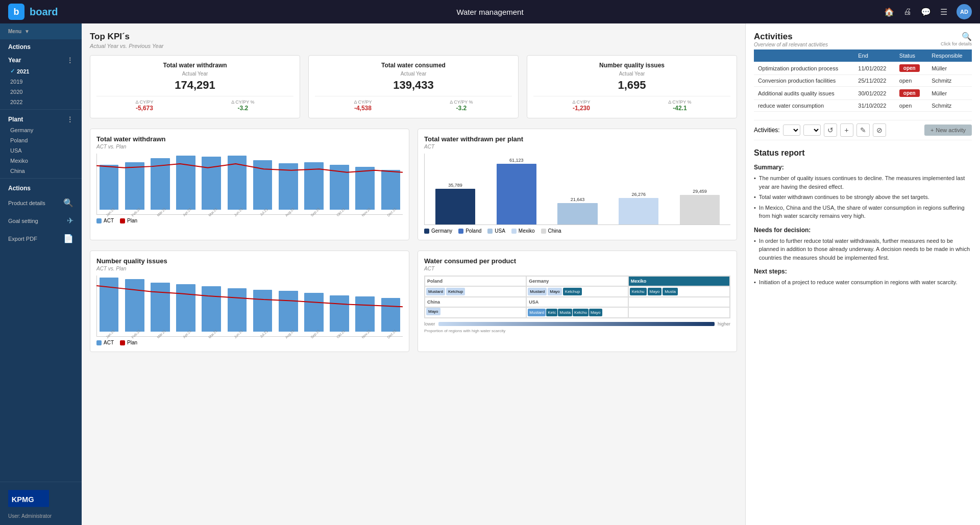  I want to click on check-icon: ✓, so click(12, 71).